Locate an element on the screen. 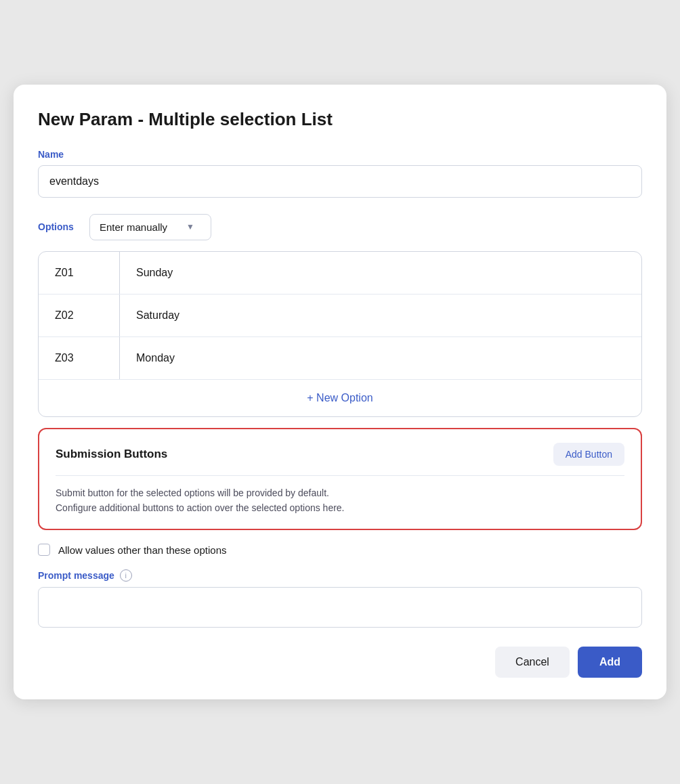 The width and height of the screenshot is (680, 784). option-code-2: Z02 is located at coordinates (79, 315).